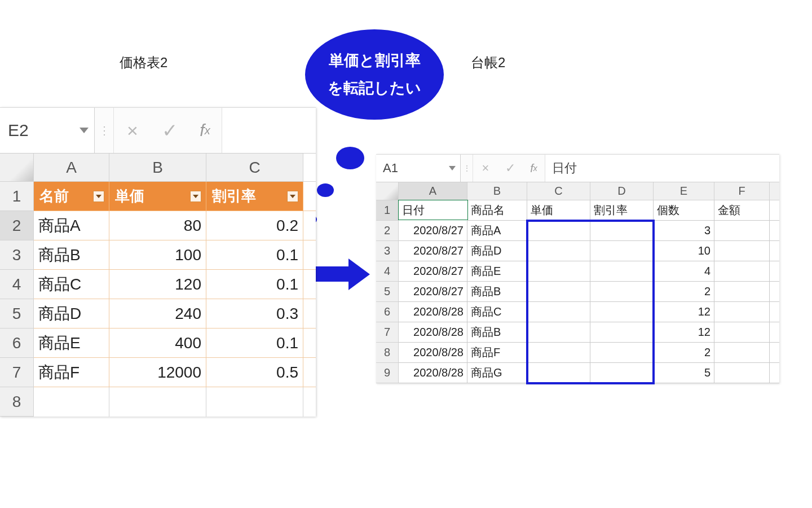 The image size is (812, 508). Describe the element at coordinates (559, 211) in the screenshot. I see `cell: 単価` at that location.